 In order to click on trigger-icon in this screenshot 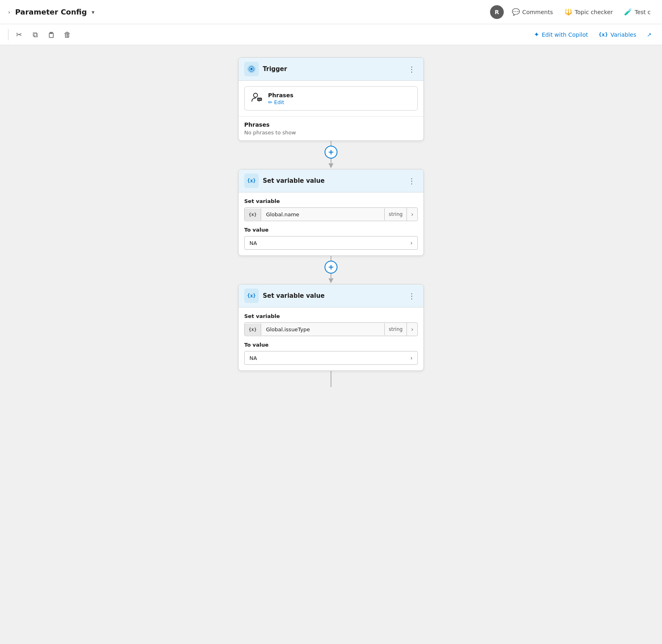, I will do `click(251, 69)`.